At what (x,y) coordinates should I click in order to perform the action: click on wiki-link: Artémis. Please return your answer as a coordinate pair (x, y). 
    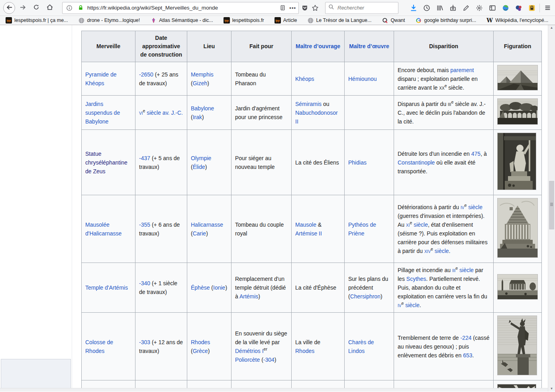
    Looking at the image, I should click on (249, 296).